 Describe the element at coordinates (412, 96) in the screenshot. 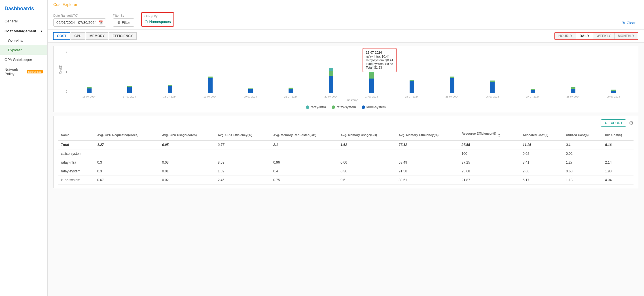

I see `x-axis-label: 24-07-2024` at that location.